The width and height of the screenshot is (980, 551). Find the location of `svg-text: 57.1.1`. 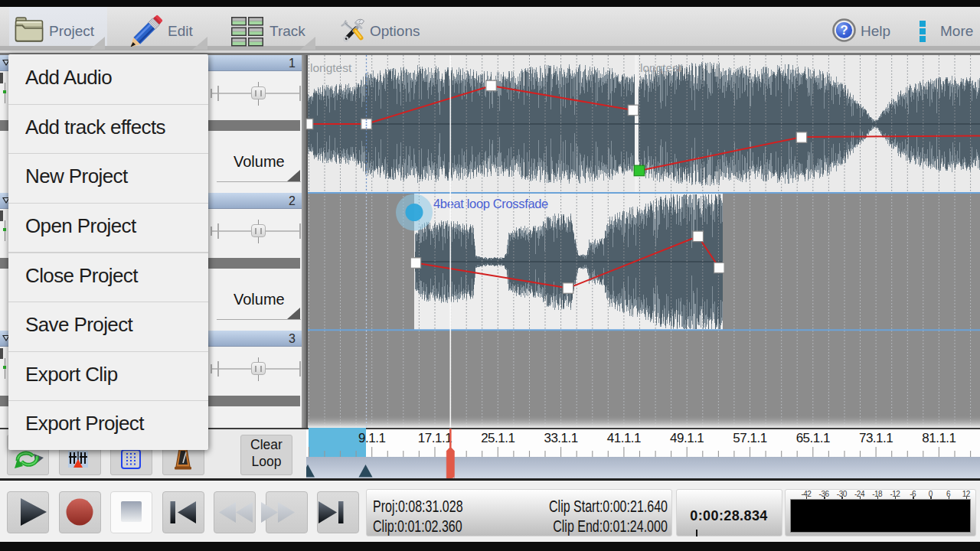

svg-text: 57.1.1 is located at coordinates (750, 438).